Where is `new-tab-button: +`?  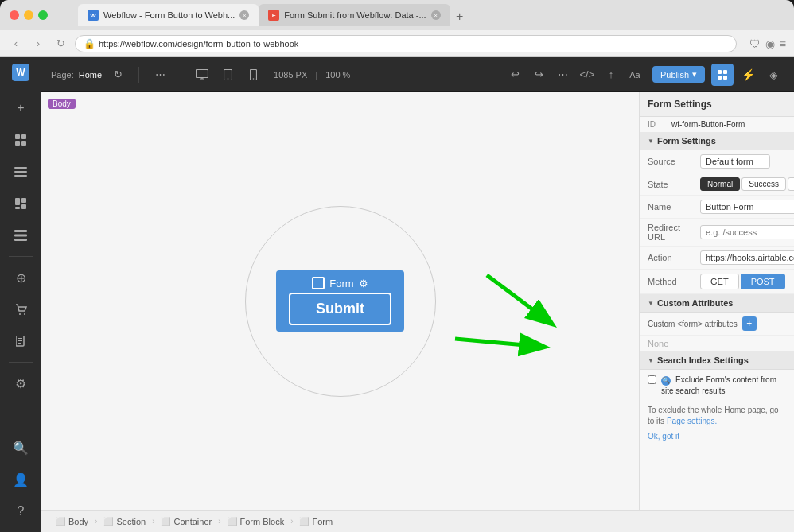
new-tab-button: + is located at coordinates (460, 17).